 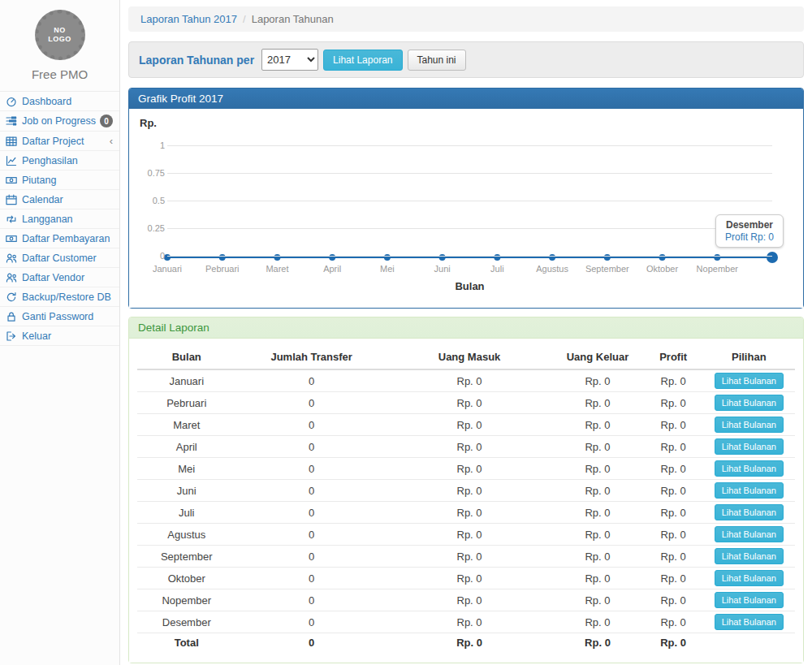 What do you see at coordinates (60, 200) in the screenshot?
I see `sidebar-item-calendar: Calendar` at bounding box center [60, 200].